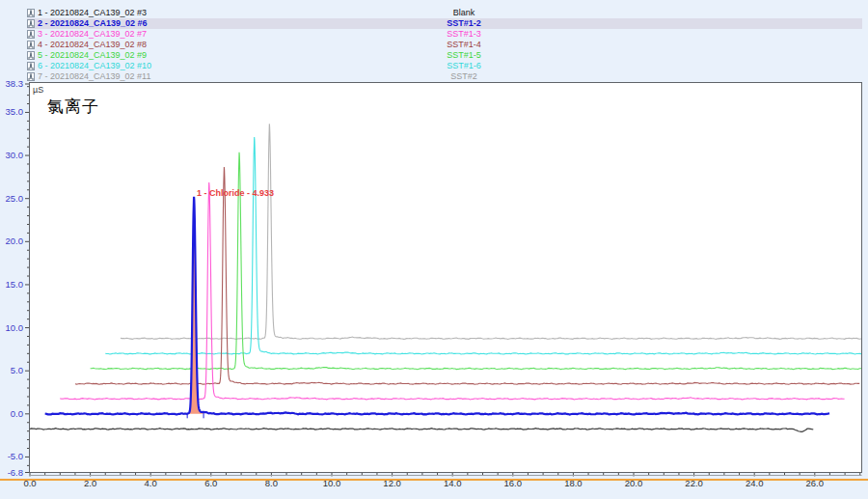 The height and width of the screenshot is (499, 868). Describe the element at coordinates (464, 35) in the screenshot. I see `sample-name: SST#1-3` at that location.